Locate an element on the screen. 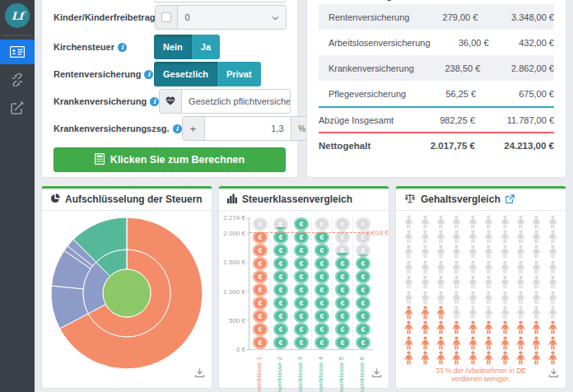  kinder-select: 0 is located at coordinates (221, 17).